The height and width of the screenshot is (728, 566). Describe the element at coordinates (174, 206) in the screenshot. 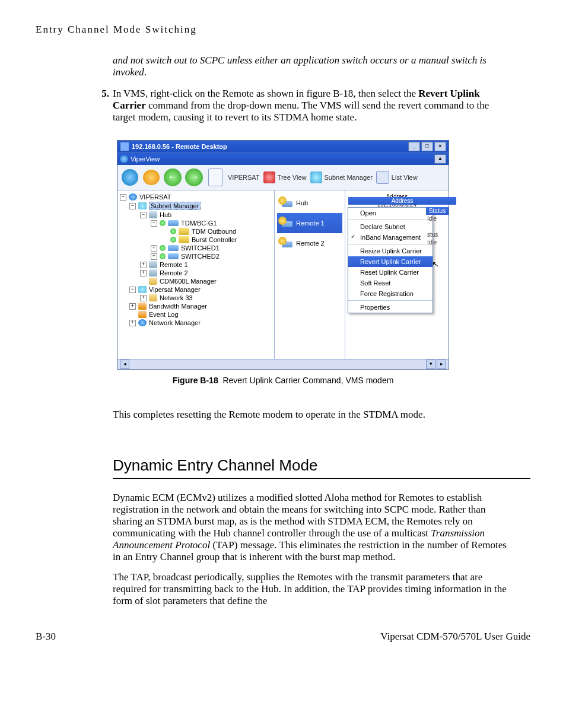

I see `tree-subnet-label: Subnet Manager` at that location.